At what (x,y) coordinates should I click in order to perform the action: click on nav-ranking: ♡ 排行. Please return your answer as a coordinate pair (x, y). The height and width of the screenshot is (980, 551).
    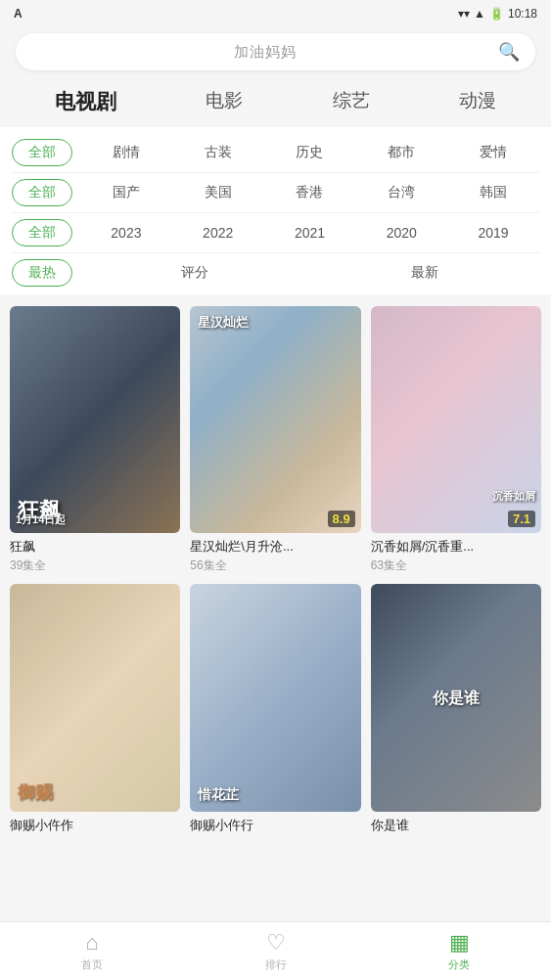
    Looking at the image, I should click on (276, 951).